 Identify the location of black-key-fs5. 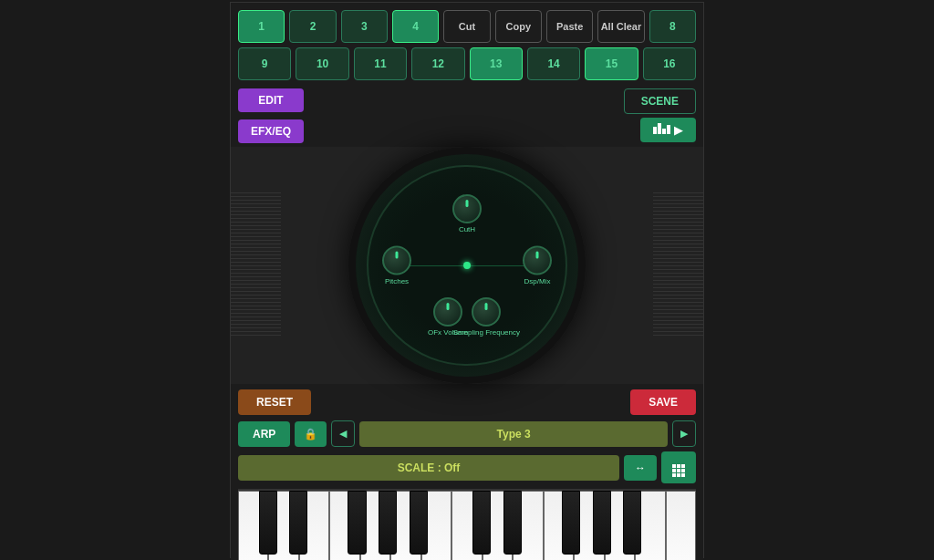
(571, 523).